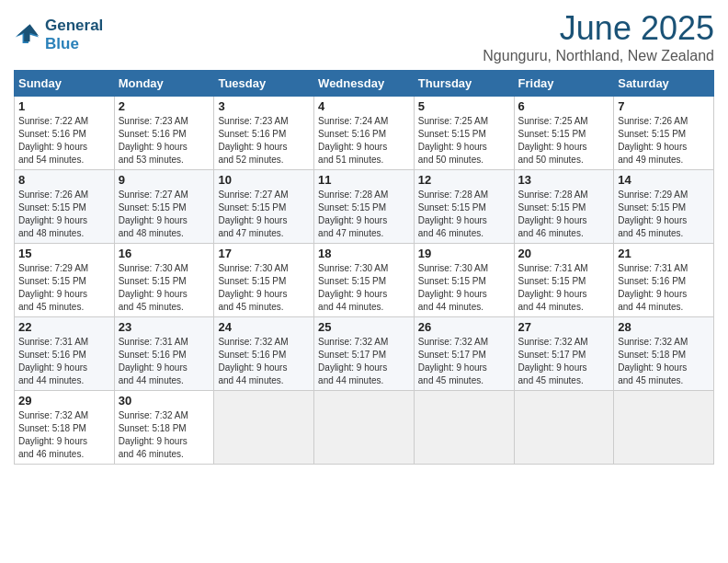 The width and height of the screenshot is (728, 563). I want to click on title-area: June 2025 Ngunguru, Northland, New Zeala…, so click(598, 37).